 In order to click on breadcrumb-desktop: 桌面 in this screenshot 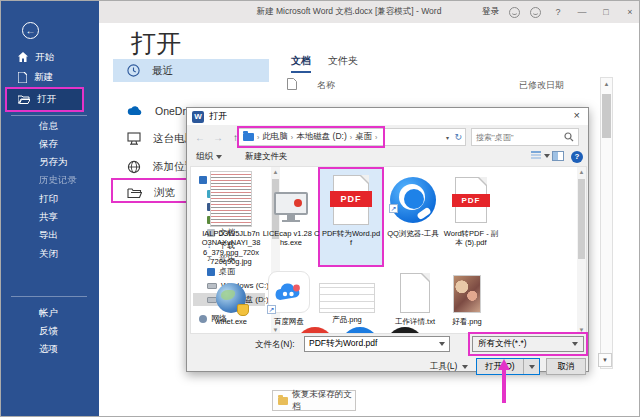, I will do `click(364, 137)`.